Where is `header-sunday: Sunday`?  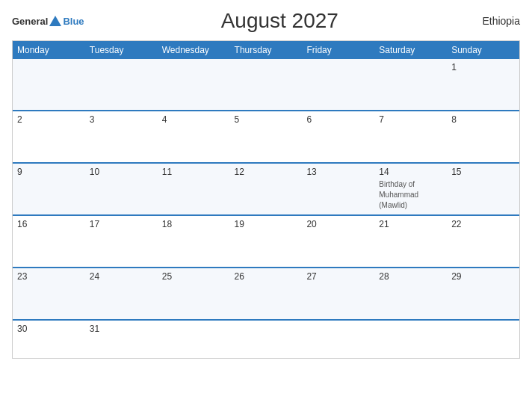
header-sunday: Sunday is located at coordinates (483, 50).